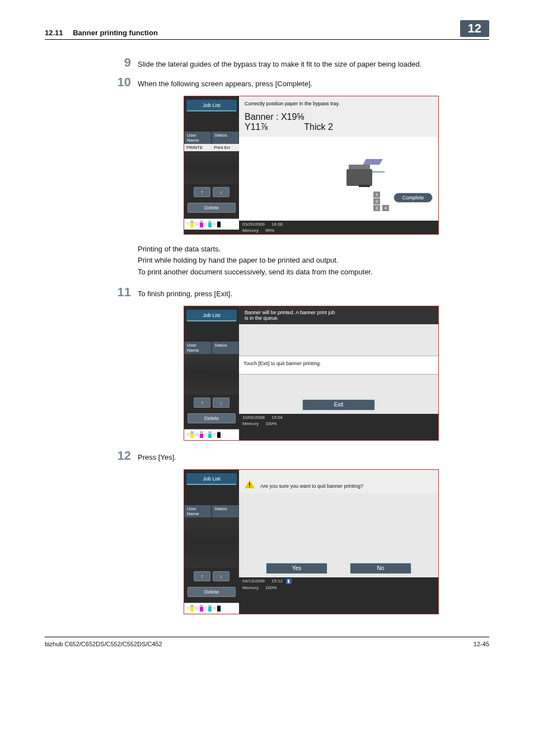 This screenshot has height=756, width=534. What do you see at coordinates (339, 315) in the screenshot?
I see `instruction-text: Banner will be printed. A banner print j…` at bounding box center [339, 315].